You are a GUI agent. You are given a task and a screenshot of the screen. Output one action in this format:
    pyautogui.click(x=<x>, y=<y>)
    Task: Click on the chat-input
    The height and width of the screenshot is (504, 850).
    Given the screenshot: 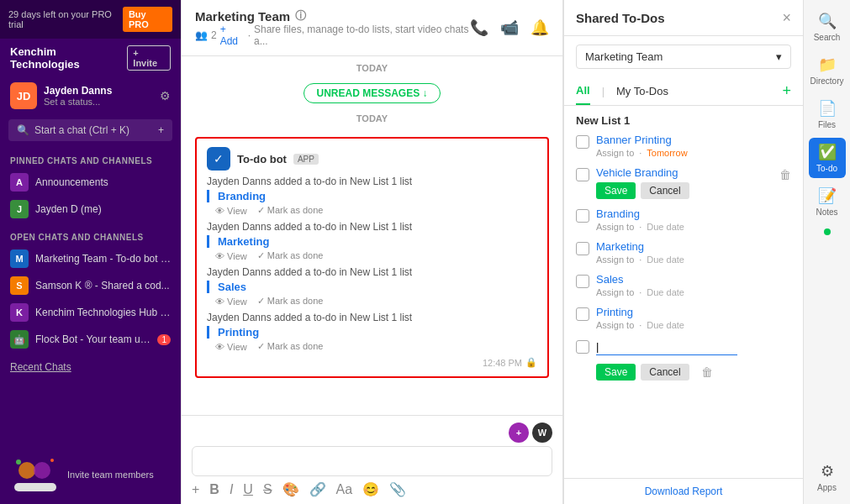 What is the action you would take?
    pyautogui.click(x=372, y=461)
    